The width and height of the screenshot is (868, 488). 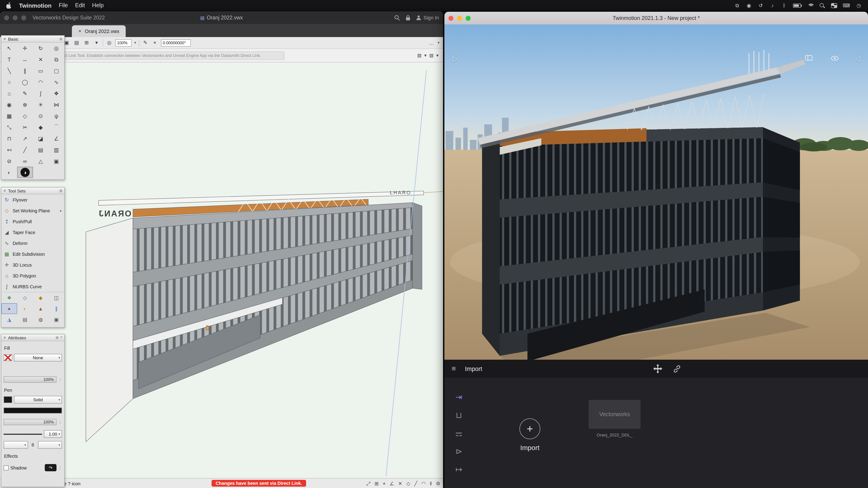 What do you see at coordinates (530, 435) in the screenshot?
I see `import-button: + Import` at bounding box center [530, 435].